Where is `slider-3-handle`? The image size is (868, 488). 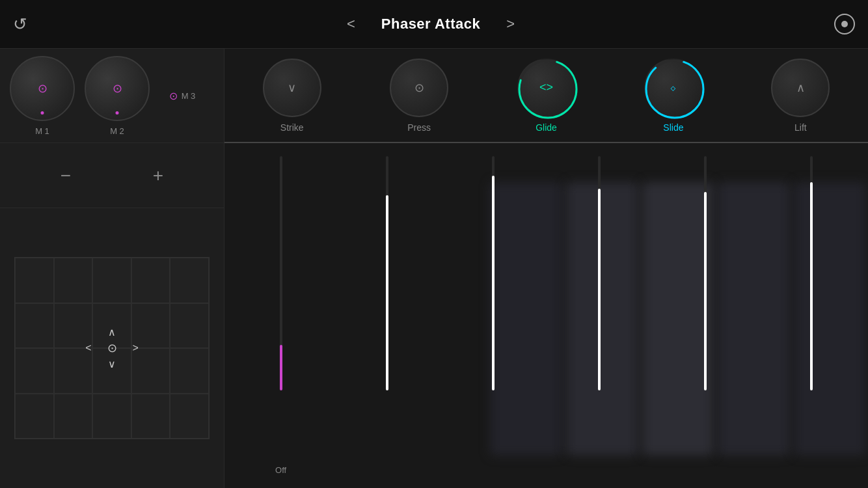
slider-3-handle is located at coordinates (599, 290).